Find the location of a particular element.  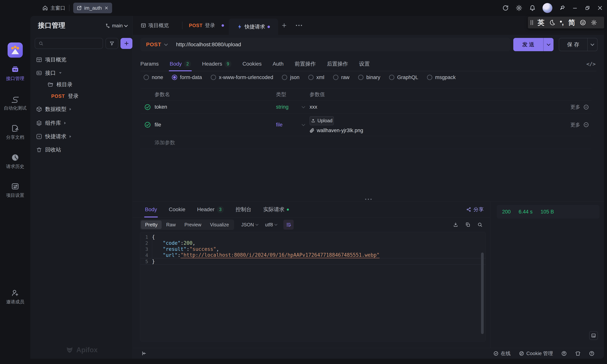

send-options-caret is located at coordinates (549, 45).